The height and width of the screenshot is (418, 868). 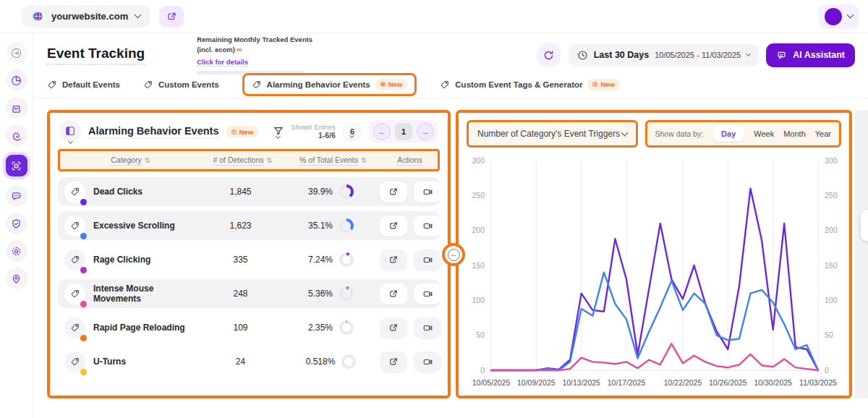 I want to click on resize-arrows-icon: ↔, so click(x=454, y=255).